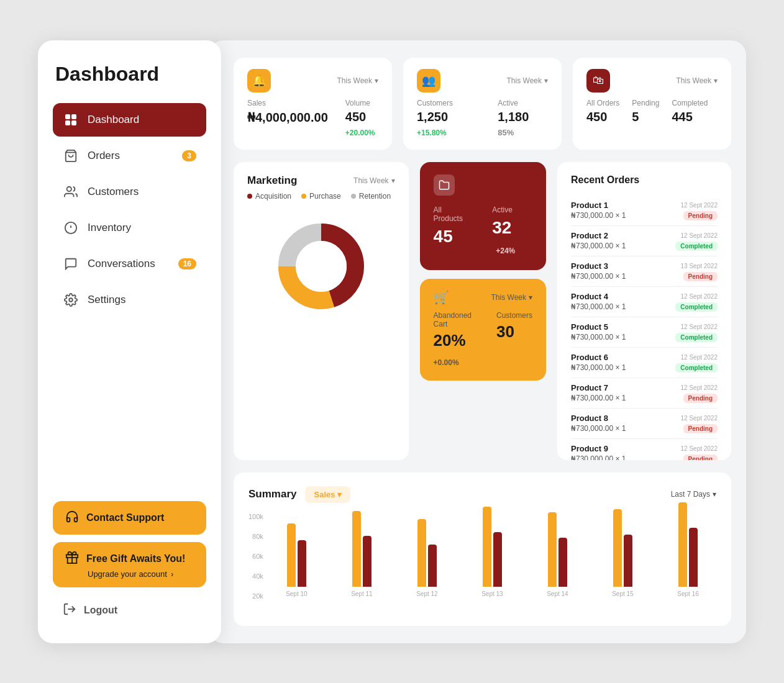 Image resolution: width=784 pixels, height=683 pixels. Describe the element at coordinates (429, 81) in the screenshot. I see `customers-stat-icon: 👥` at that location.